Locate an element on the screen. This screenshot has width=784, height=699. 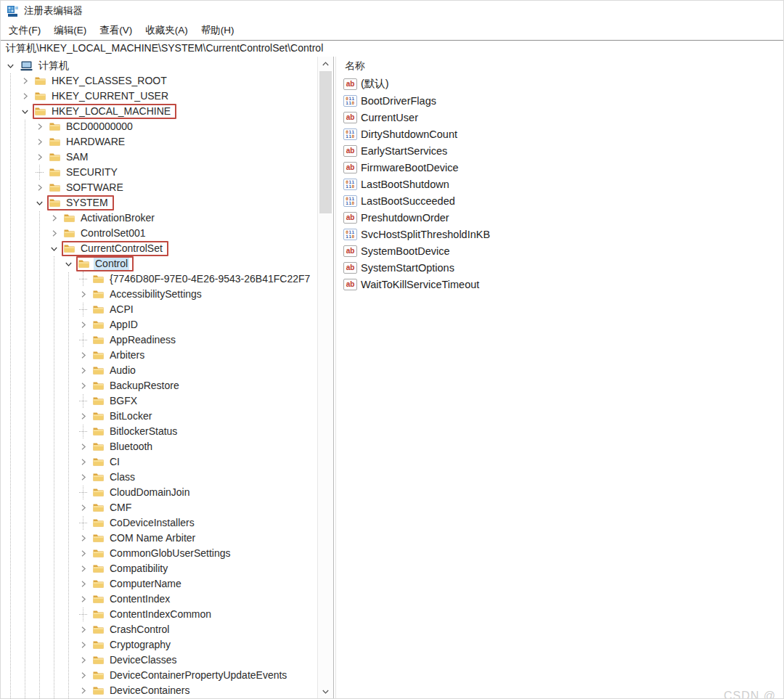
tree-item: HARDWARE is located at coordinates (160, 142).